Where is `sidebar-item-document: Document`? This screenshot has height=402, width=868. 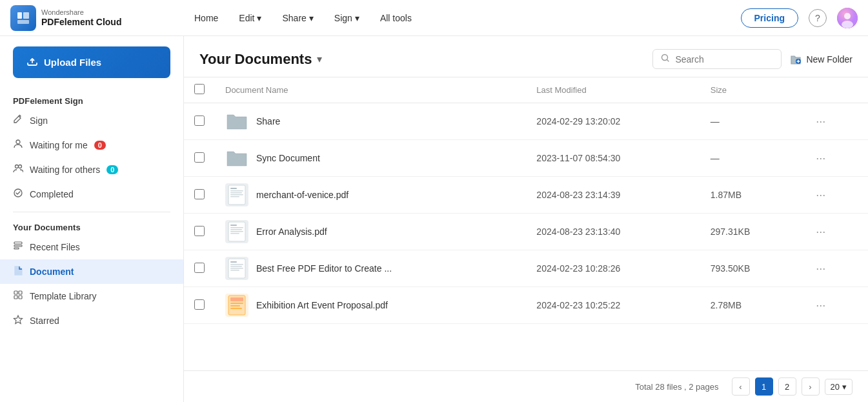
sidebar-item-document: Document is located at coordinates (92, 272).